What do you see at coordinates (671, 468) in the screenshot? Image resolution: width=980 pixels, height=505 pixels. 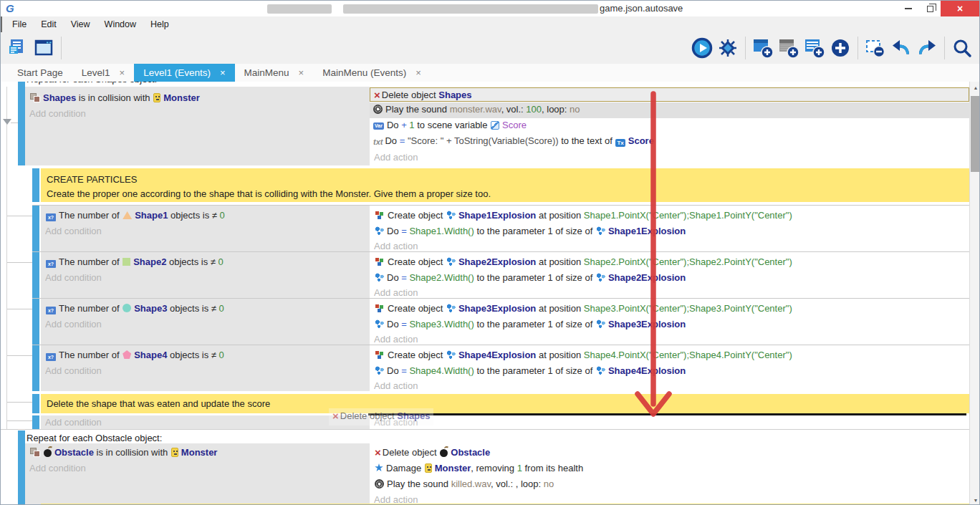 I see `action-line: Damage Monster, removing 1 from its heal…` at bounding box center [671, 468].